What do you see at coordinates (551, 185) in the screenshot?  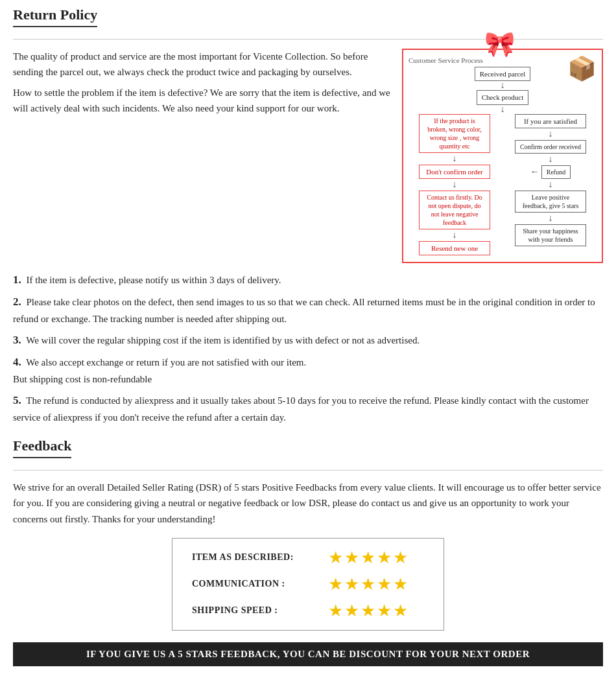 I see `fc-arrow-right-3: ↓` at bounding box center [551, 185].